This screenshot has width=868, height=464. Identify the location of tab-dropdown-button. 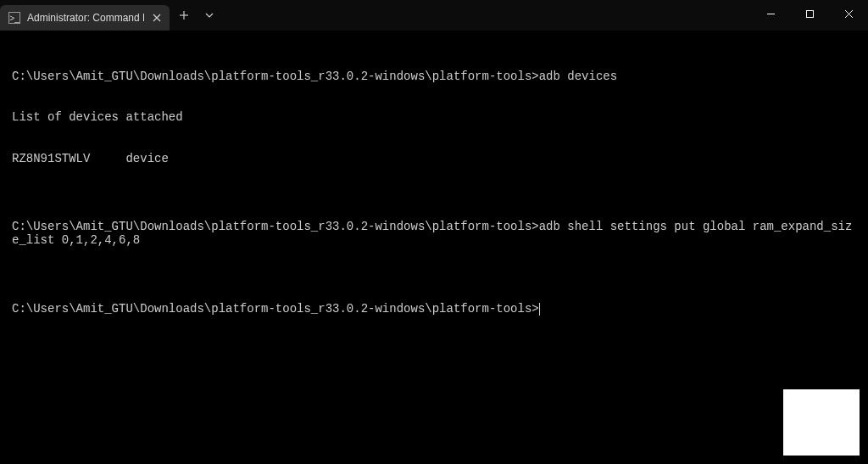
(209, 15).